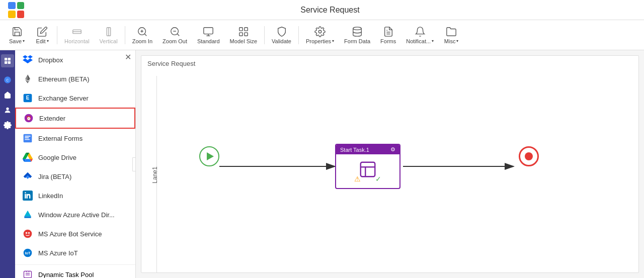 This screenshot has height=278, width=644. Describe the element at coordinates (357, 35) in the screenshot. I see `form-data-button: Form Data` at that location.